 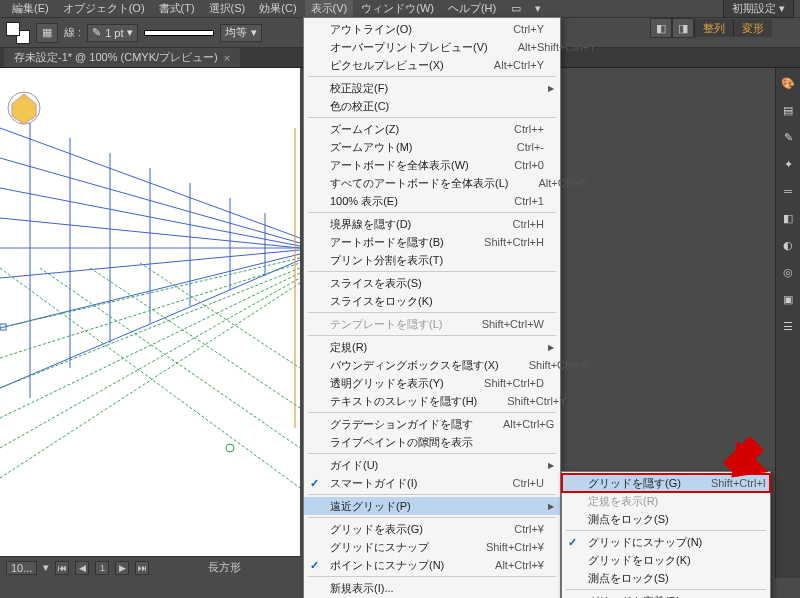 What do you see at coordinates (432, 183) in the screenshot?
I see `menu-item: すべてのアートボードを全体表示(L)Alt+Ctrl+0` at bounding box center [432, 183].